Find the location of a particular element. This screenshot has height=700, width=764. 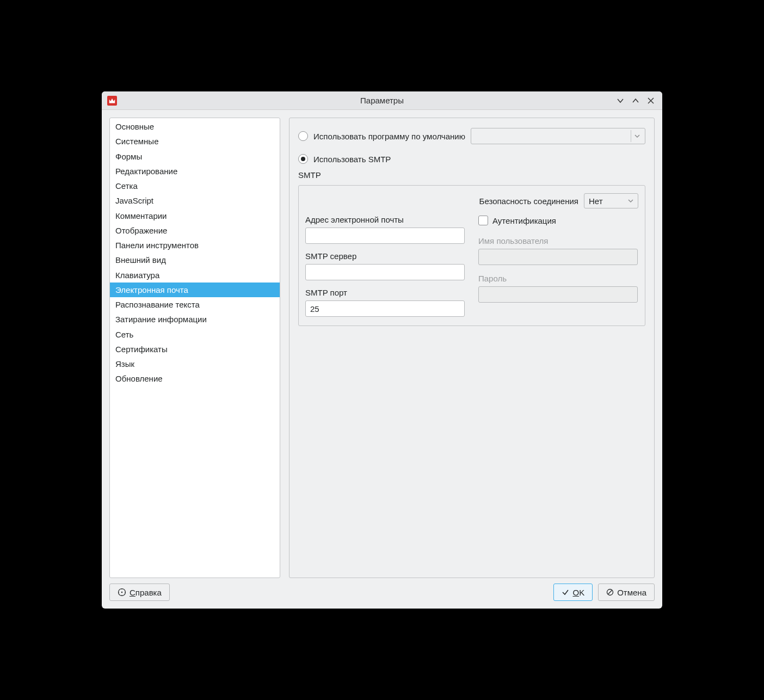

username-input is located at coordinates (558, 257).